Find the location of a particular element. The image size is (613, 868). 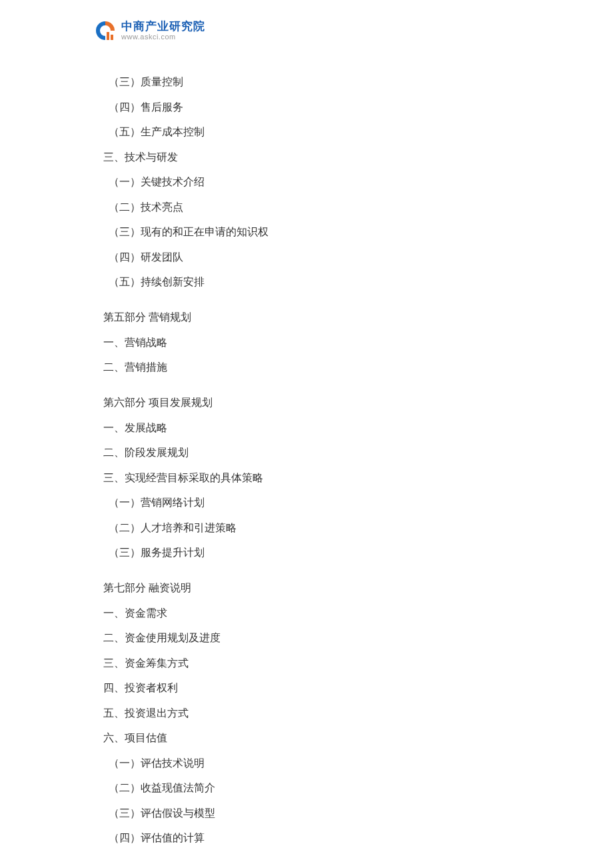

toc-item: （五）持续创新安排 is located at coordinates (312, 282).